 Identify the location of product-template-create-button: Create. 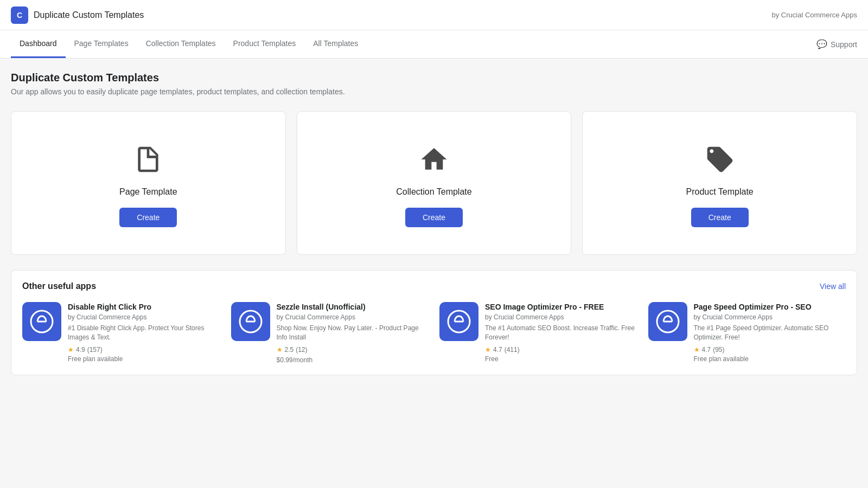
(720, 217).